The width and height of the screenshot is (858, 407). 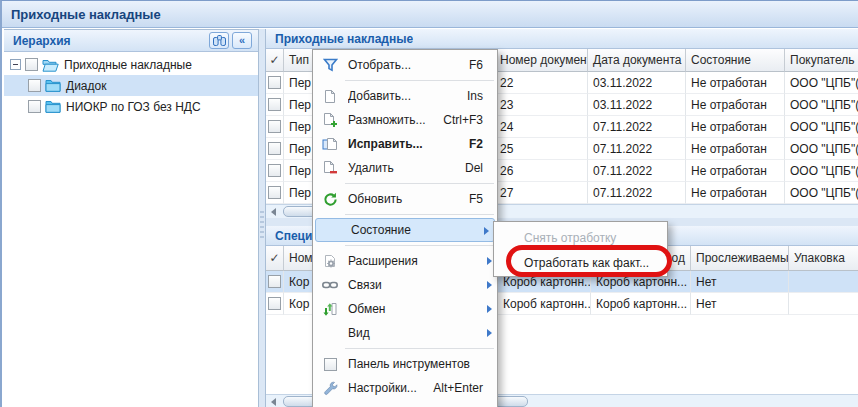 What do you see at coordinates (131, 86) in the screenshot?
I see `tree-item-diadok: Диадок` at bounding box center [131, 86].